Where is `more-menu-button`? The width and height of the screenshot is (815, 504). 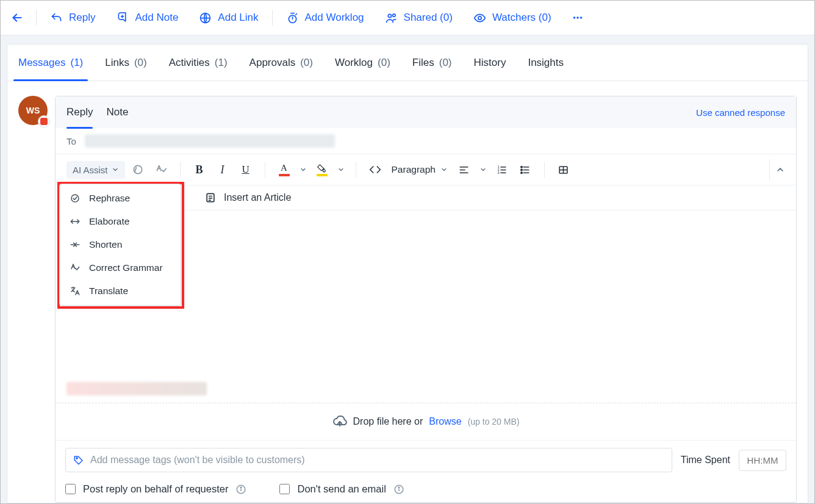 more-menu-button is located at coordinates (578, 18).